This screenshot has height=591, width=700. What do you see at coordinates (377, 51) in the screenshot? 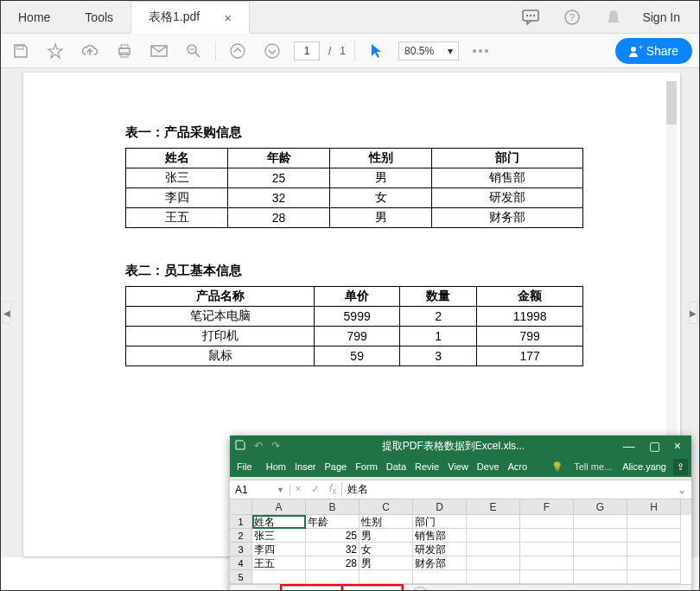
I see `selection-icon` at bounding box center [377, 51].